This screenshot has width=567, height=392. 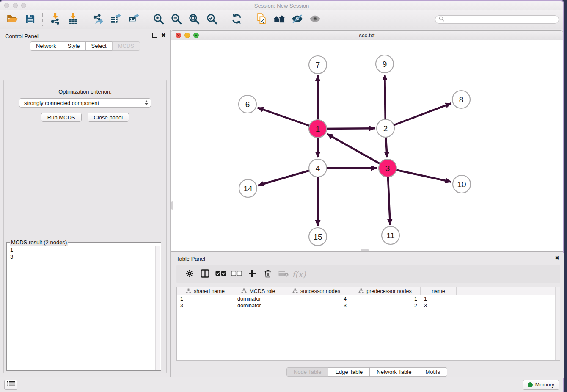 I want to click on toolbar-separator, so click(x=224, y=19).